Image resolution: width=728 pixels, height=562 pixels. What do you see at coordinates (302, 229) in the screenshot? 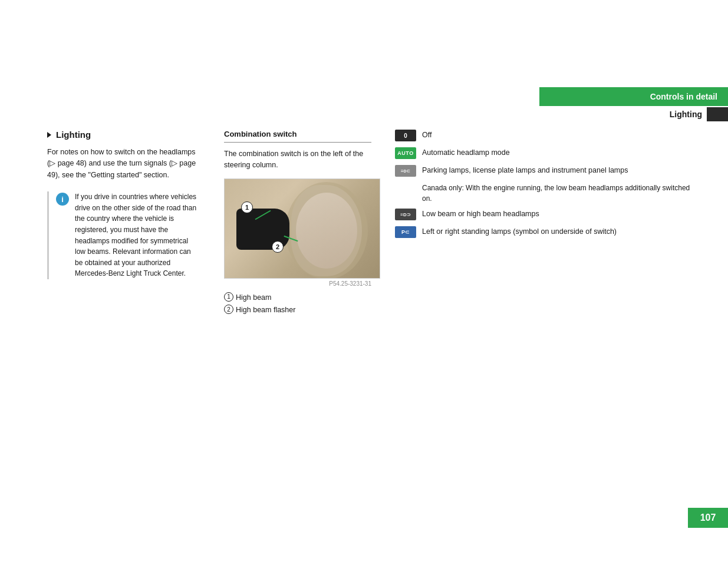
I see `switch-image: 1 2` at bounding box center [302, 229].